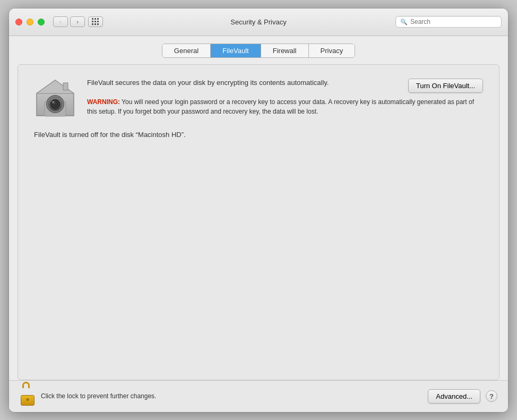  What do you see at coordinates (96, 22) in the screenshot?
I see `grid-button` at bounding box center [96, 22].